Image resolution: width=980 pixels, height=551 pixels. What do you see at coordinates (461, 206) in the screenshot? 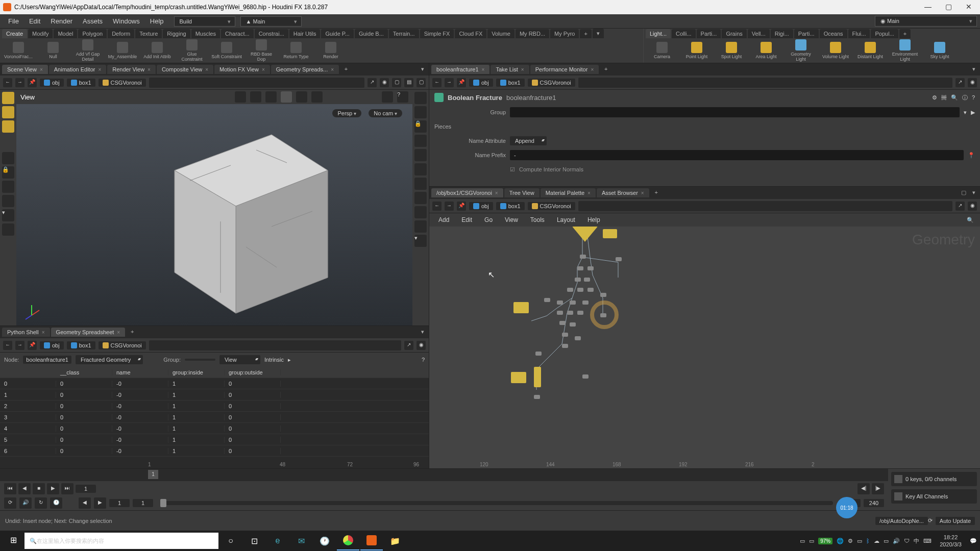
I see `nav-pin-button: 📌` at bounding box center [461, 206].